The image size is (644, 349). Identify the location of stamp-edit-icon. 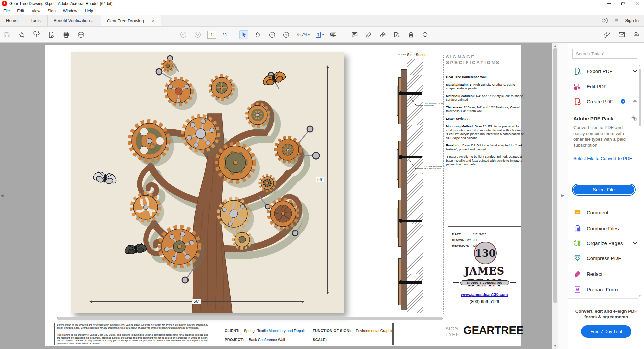
(397, 35).